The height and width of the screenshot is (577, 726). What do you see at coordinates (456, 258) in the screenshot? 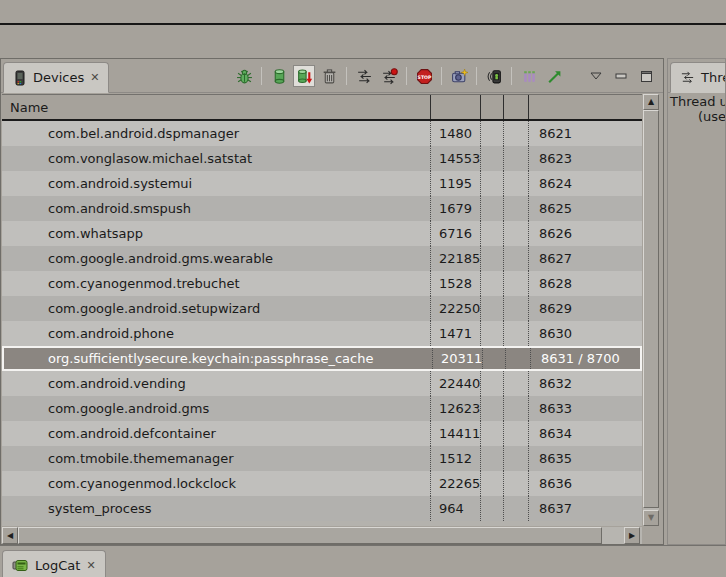
I see `process-pid: 22185` at bounding box center [456, 258].